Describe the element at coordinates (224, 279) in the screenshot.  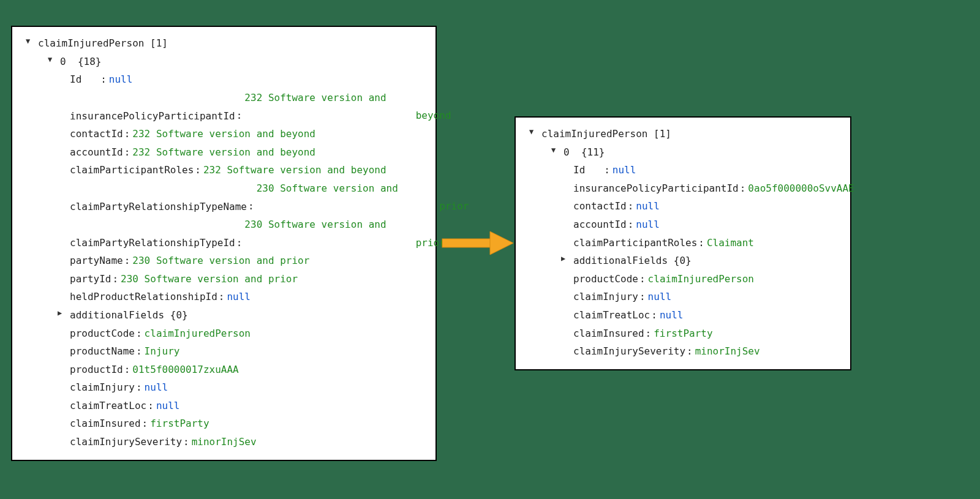
I see `tree-row: partyId:230 Software version and prior` at that location.